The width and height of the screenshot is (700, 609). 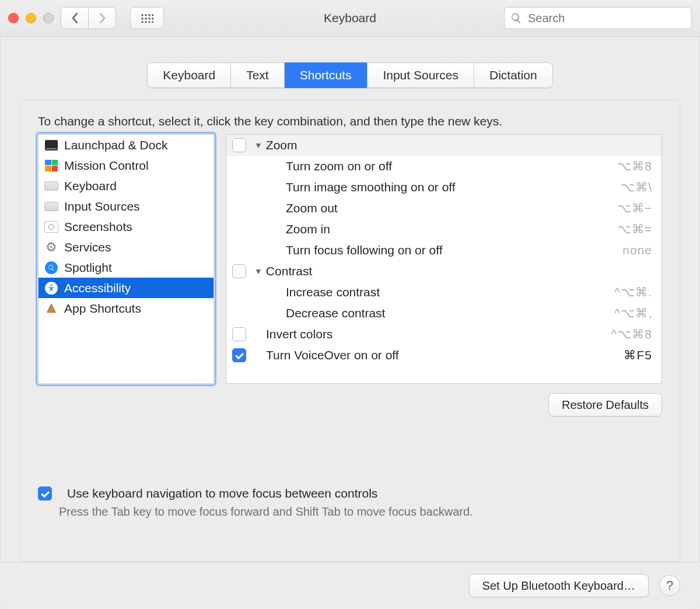 I want to click on category-services: ⚙︎Services, so click(x=126, y=247).